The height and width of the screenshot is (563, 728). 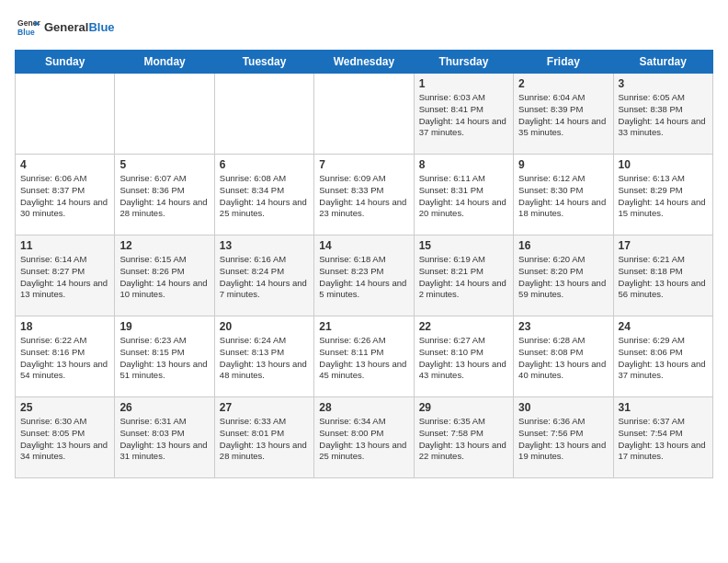 I want to click on cell-content: Sunrise: 6:23 AMSunset: 8:15 PMDaylight:…, so click(x=164, y=359).